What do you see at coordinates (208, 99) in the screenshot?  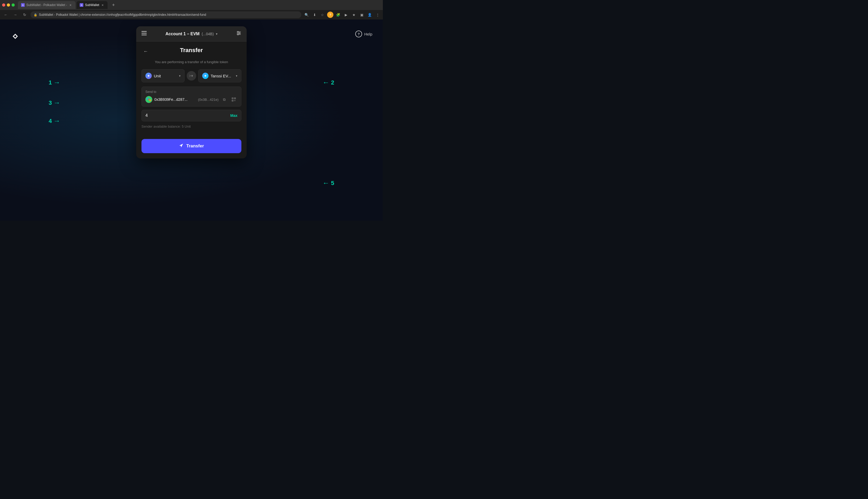 I see `recipient-address-short: (0x3B...421e)` at bounding box center [208, 99].